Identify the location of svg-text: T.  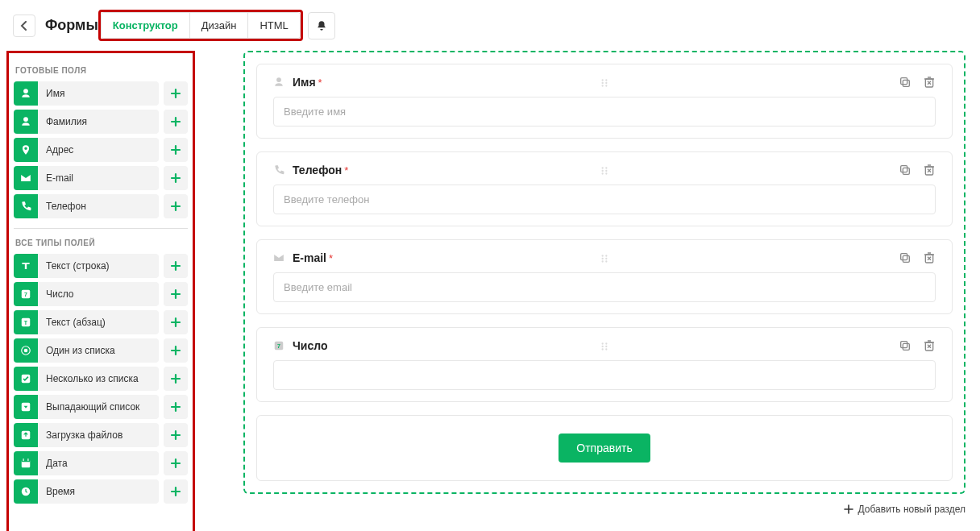
(26, 322).